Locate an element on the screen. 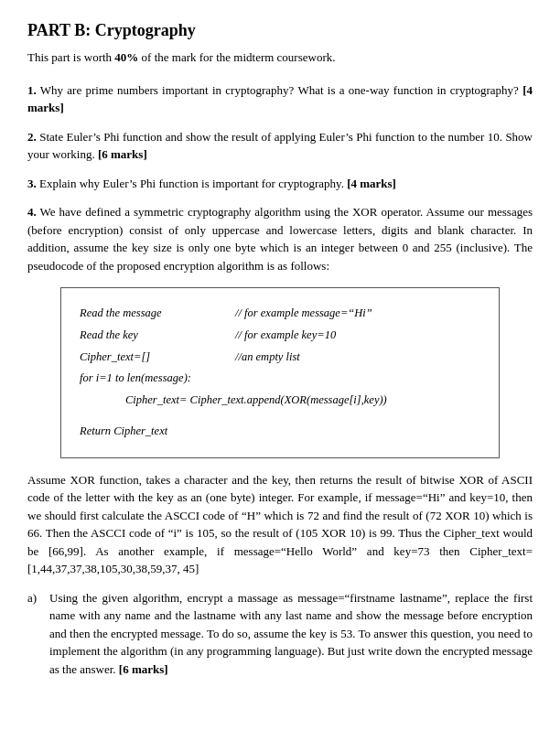 The height and width of the screenshot is (741, 560). q4-number: 4. is located at coordinates (32, 212).